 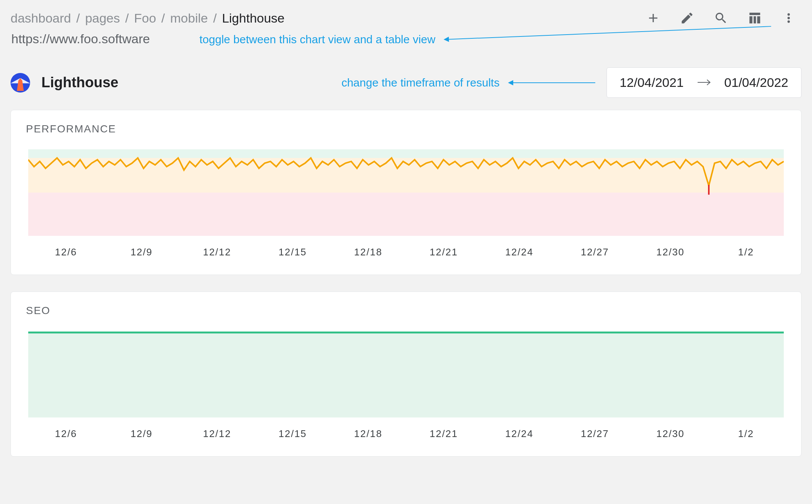 What do you see at coordinates (485, 39) in the screenshot?
I see `annotation-toggle-view: toggle between this chart view and a tab…` at bounding box center [485, 39].